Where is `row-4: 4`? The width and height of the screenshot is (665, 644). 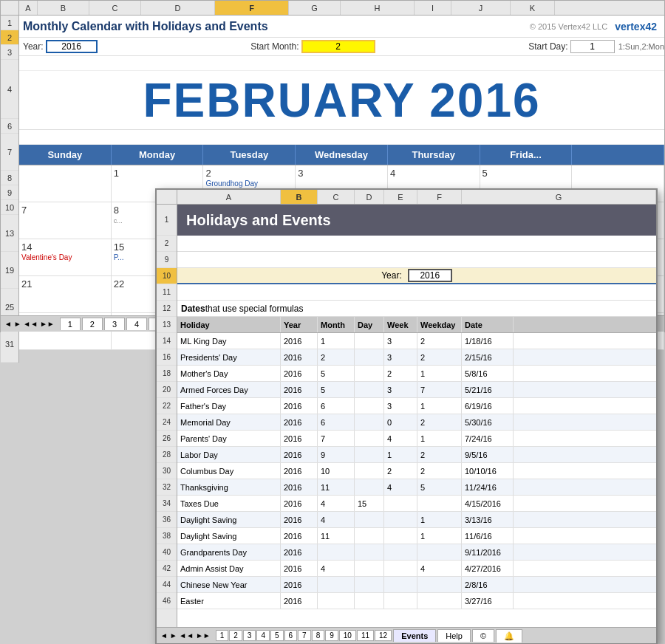 row-4: 4 is located at coordinates (10, 89).